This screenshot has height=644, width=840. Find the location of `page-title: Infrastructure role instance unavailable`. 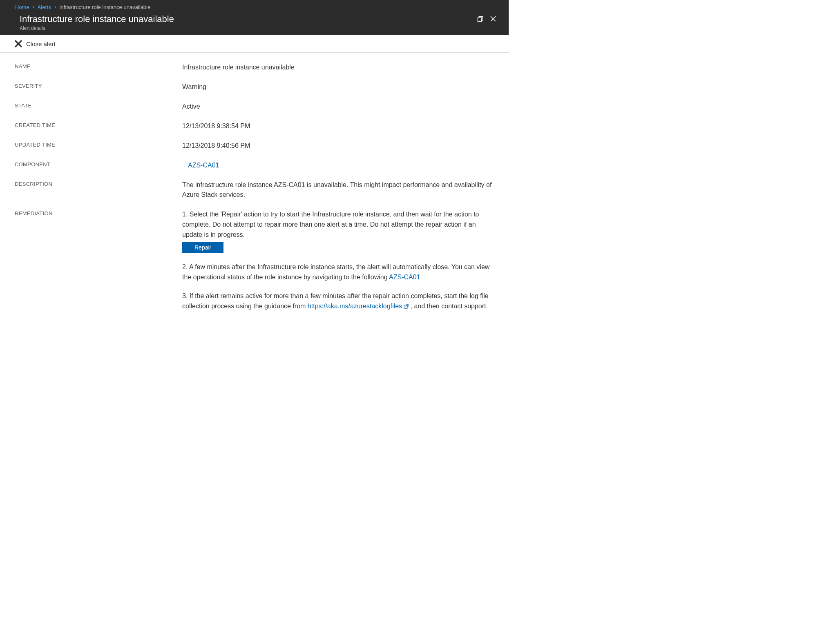

page-title: Infrastructure role instance unavailable is located at coordinates (97, 19).